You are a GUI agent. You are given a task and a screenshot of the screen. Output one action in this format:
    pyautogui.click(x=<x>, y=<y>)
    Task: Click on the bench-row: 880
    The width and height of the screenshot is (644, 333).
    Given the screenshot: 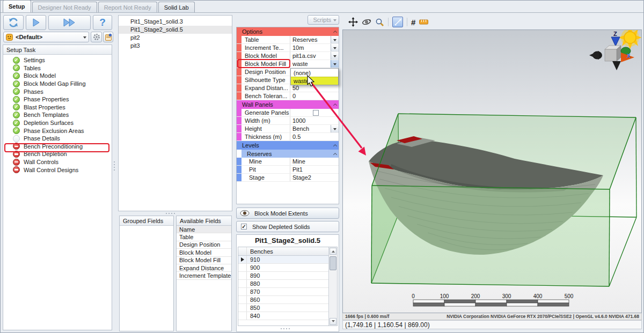 What is the action you would take?
    pyautogui.click(x=283, y=284)
    